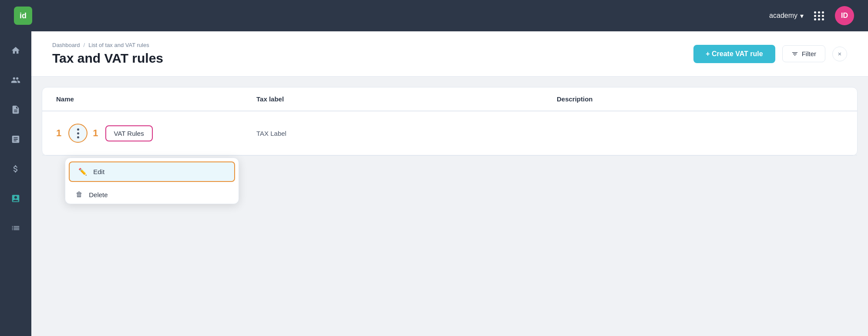 The image size is (868, 336). What do you see at coordinates (99, 171) in the screenshot?
I see `edit-label: Edit` at bounding box center [99, 171].